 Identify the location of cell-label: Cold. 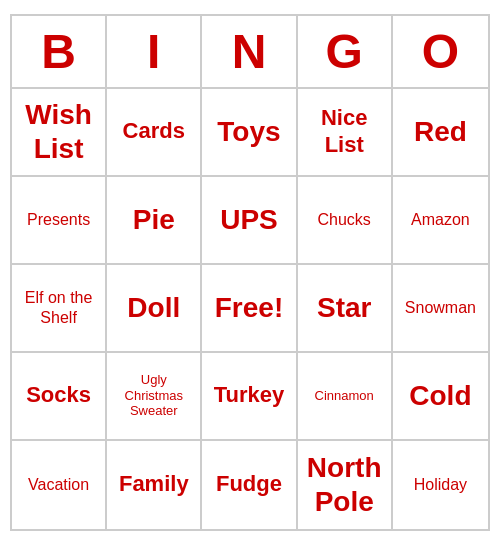
(440, 396).